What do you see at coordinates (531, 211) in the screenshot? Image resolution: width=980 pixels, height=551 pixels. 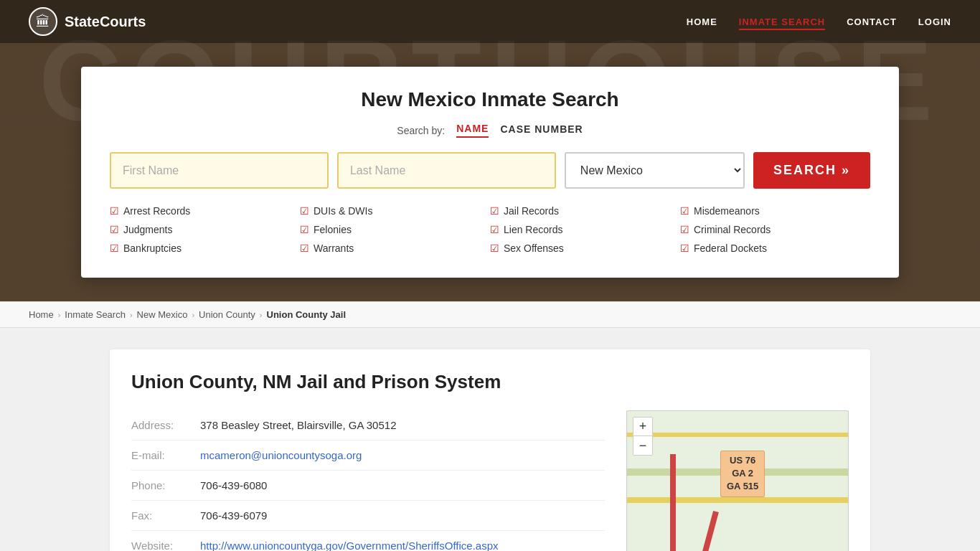 I see `check-label: Jail Records` at bounding box center [531, 211].